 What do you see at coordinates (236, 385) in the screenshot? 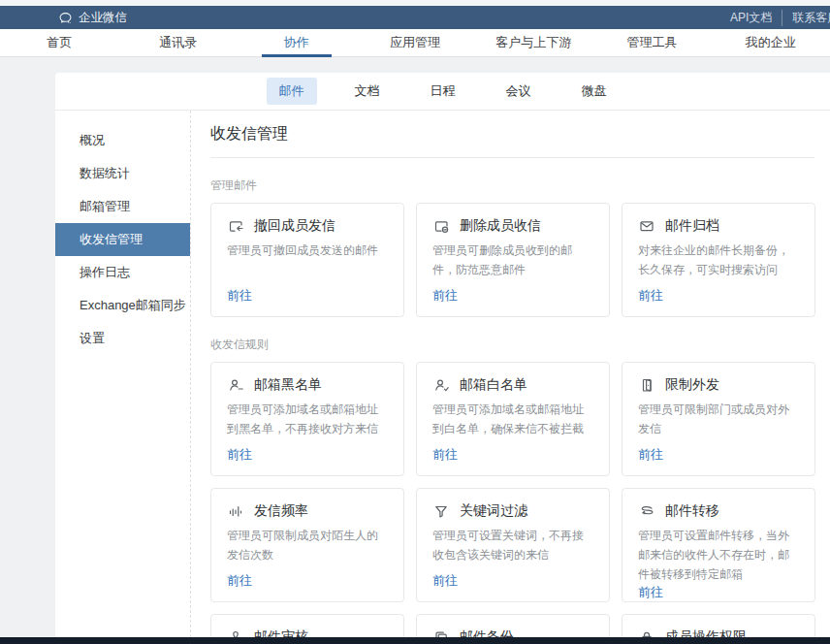
I see `blacklist-person-icon` at bounding box center [236, 385].